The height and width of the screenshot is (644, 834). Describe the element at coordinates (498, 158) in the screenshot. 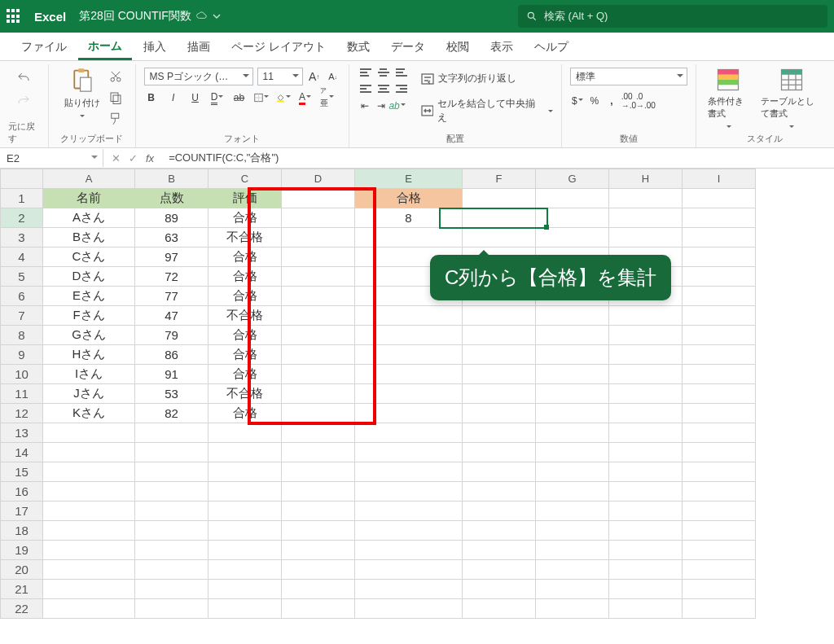

I see `formula-input: =COUNTIF(C:C,"合格")` at that location.